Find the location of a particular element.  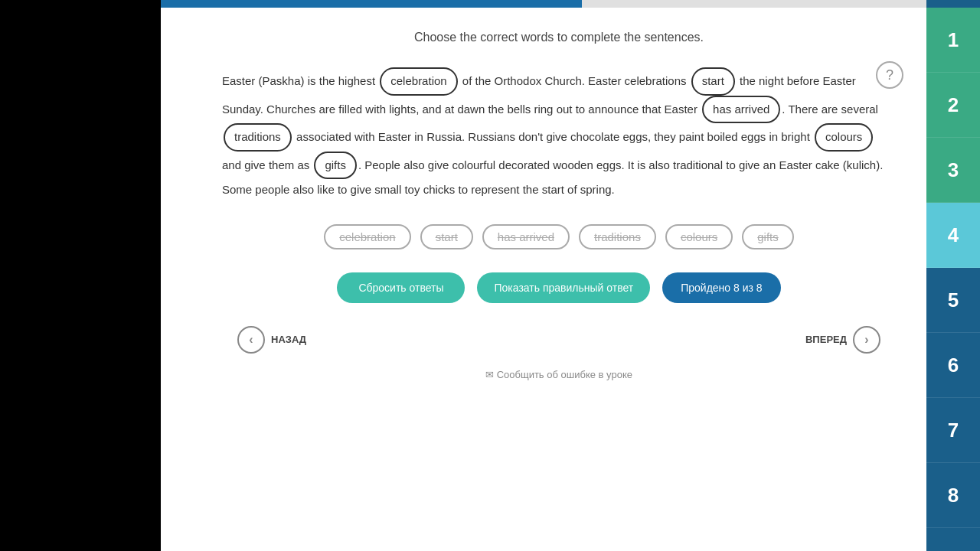

progress-bar is located at coordinates (544, 4).